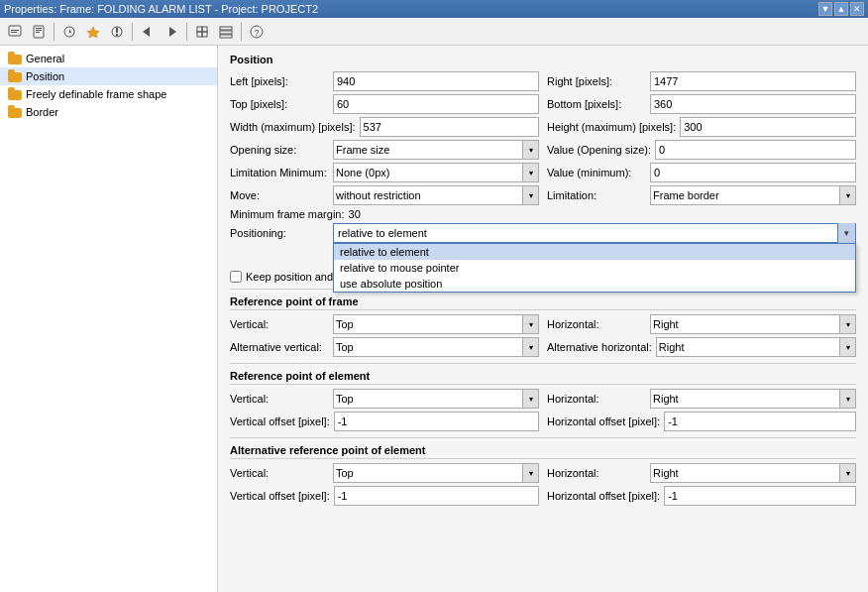  What do you see at coordinates (543, 475) in the screenshot?
I see `alt-ref-point-element-section: Alternative reference point of element V…` at bounding box center [543, 475].